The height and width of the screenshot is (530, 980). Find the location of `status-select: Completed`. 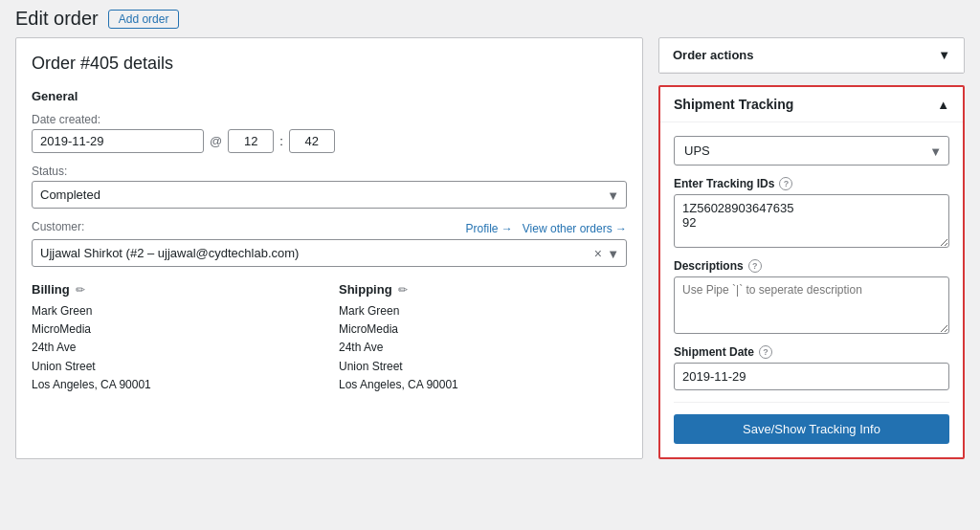

status-select: Completed is located at coordinates (329, 195).